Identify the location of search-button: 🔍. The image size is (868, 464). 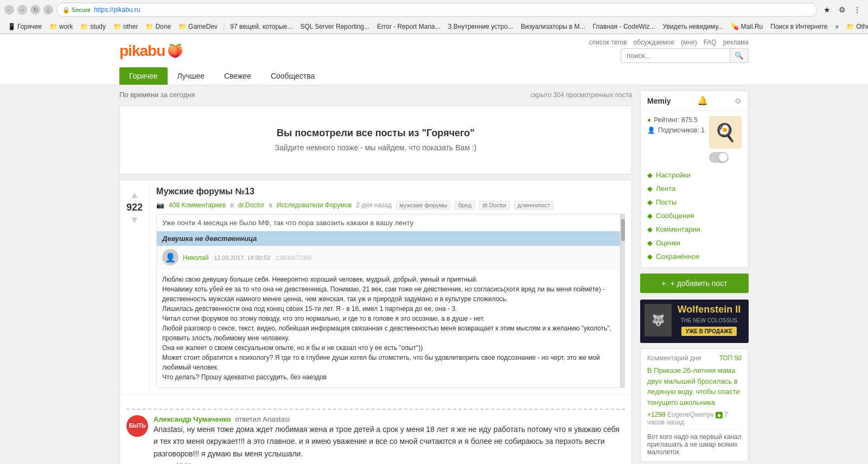
(739, 55).